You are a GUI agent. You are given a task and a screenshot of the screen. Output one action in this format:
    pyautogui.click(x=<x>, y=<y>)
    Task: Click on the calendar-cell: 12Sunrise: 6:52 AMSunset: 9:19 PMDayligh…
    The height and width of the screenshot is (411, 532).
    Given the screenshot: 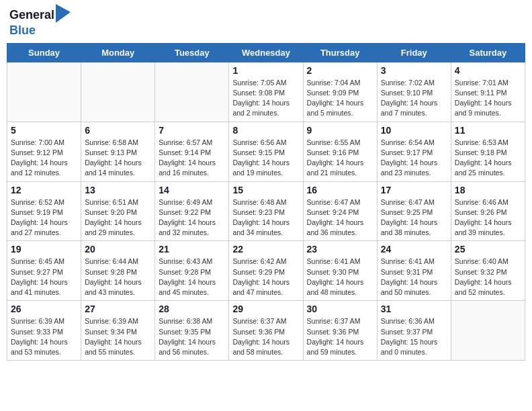 What is the action you would take?
    pyautogui.click(x=44, y=211)
    